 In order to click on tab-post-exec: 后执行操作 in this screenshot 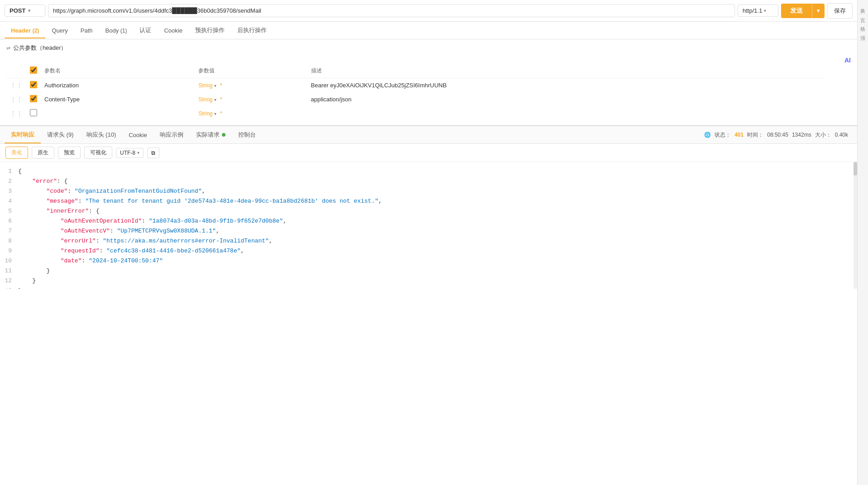, I will do `click(252, 30)`.